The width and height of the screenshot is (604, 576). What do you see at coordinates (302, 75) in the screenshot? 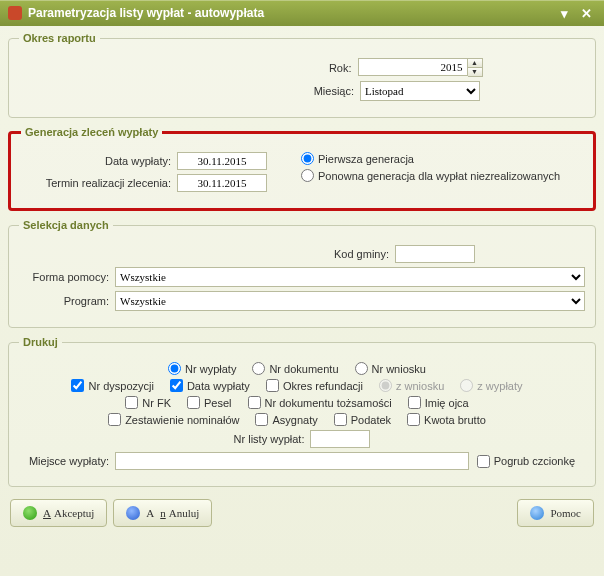
I see `group-okres-raportu: Okres raportu Rok: ▲▼ Miesiąc: Listopad` at bounding box center [302, 75].